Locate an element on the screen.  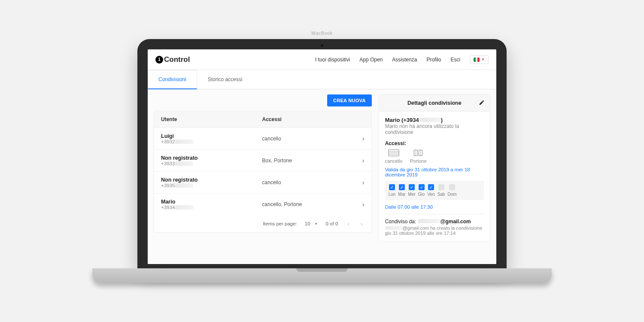
row-user-phone: +3934 is located at coordinates (212, 207).